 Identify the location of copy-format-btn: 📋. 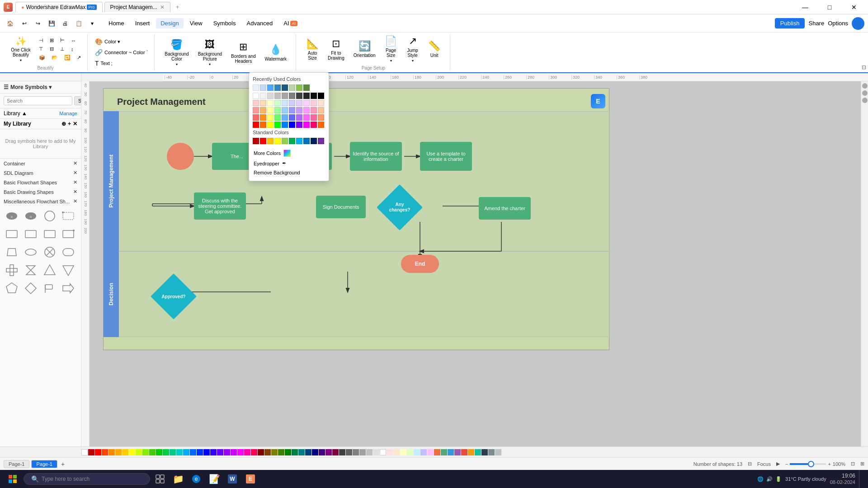
(79, 23).